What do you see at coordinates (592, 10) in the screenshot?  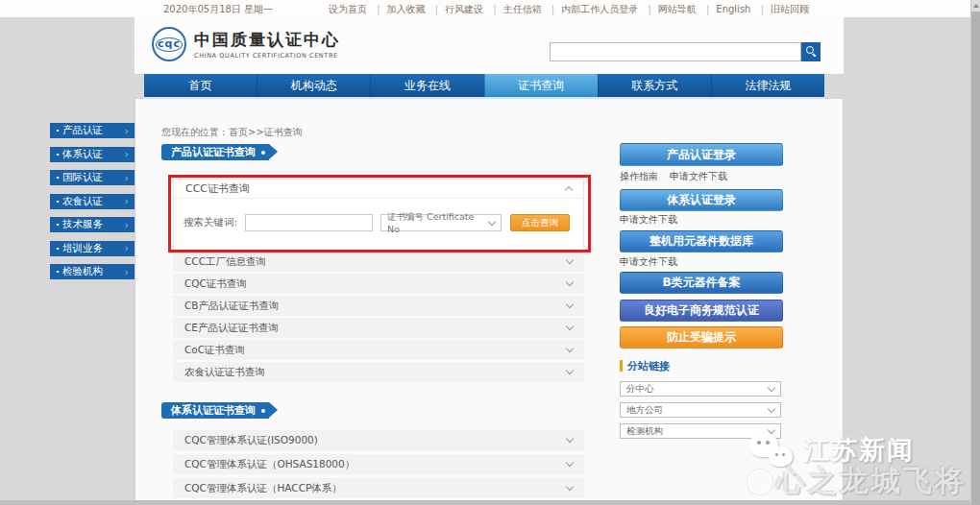 I see `topbar-link: 内部工作人员登录` at bounding box center [592, 10].